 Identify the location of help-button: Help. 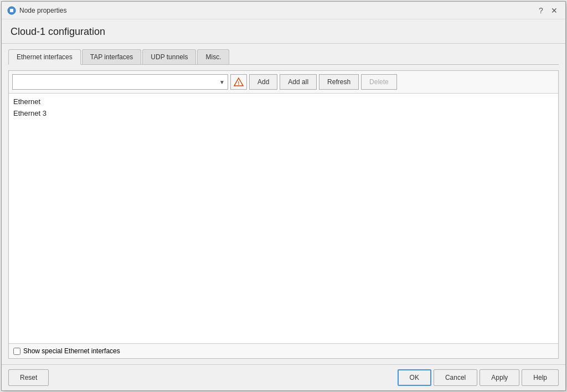
(540, 378).